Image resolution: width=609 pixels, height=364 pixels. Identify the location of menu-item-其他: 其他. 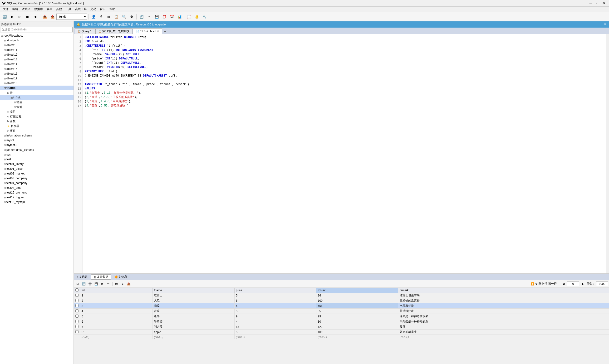
(59, 9).